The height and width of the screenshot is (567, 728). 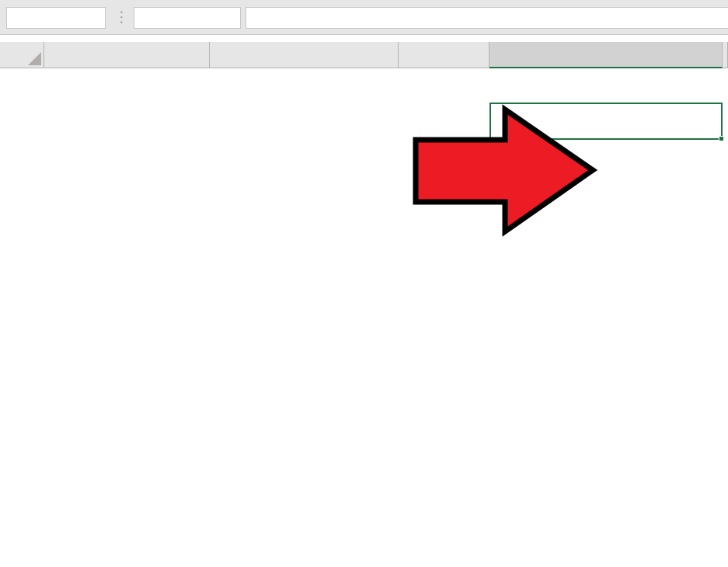 What do you see at coordinates (444, 55) in the screenshot?
I see `column-header-c` at bounding box center [444, 55].